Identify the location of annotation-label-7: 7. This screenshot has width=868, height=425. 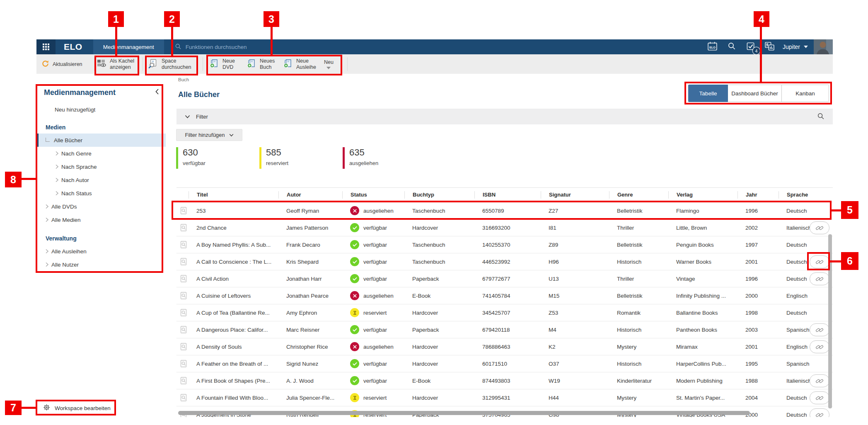
(13, 408).